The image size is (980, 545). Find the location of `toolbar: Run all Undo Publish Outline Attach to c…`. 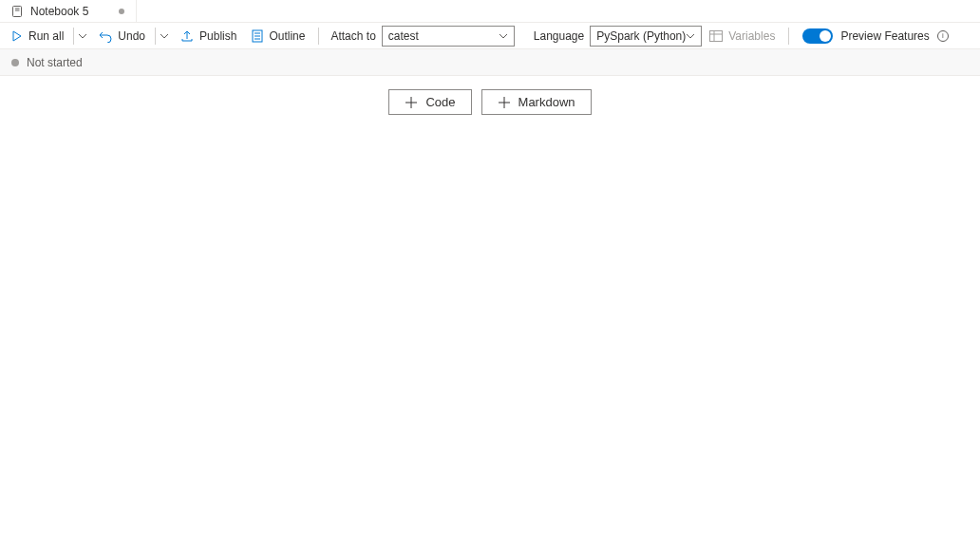

toolbar: Run all Undo Publish Outline Attach to c… is located at coordinates (490, 36).